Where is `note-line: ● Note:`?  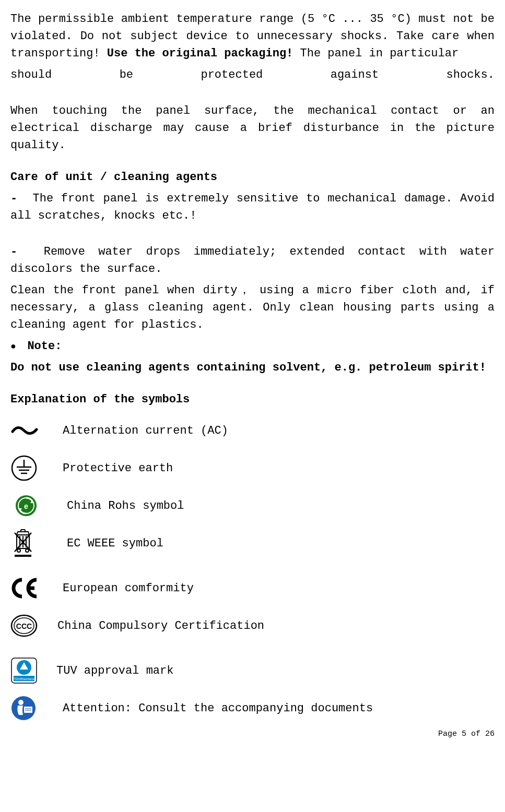 note-line: ● Note: is located at coordinates (253, 347).